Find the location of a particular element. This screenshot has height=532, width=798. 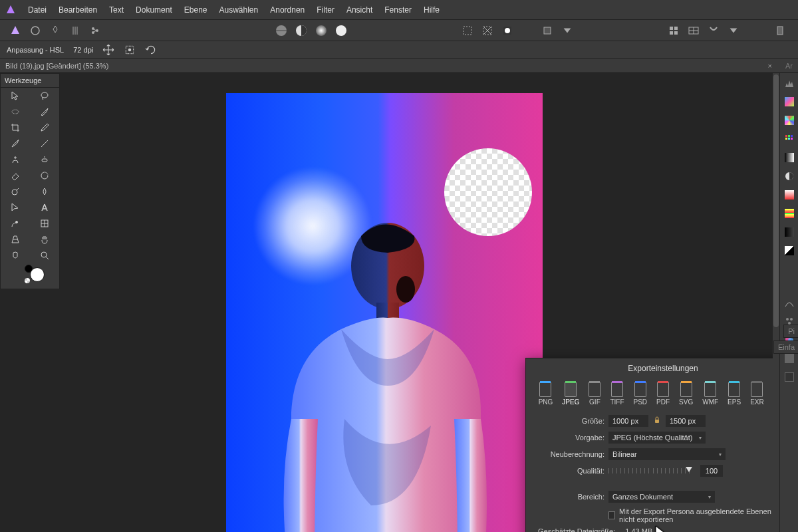

persona-photo-icon is located at coordinates (15, 31).